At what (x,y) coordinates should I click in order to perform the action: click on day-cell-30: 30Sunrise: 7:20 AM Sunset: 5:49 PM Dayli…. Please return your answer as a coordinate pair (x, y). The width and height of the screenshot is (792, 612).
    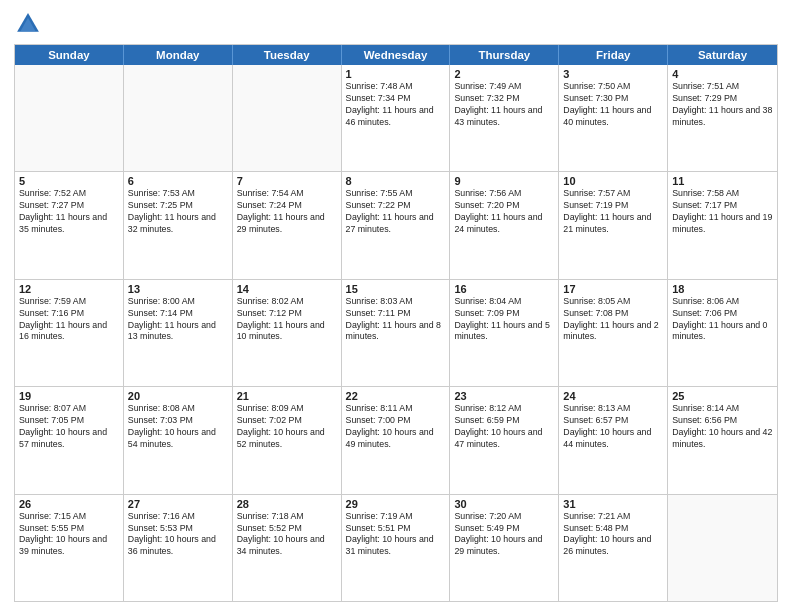
    Looking at the image, I should click on (504, 548).